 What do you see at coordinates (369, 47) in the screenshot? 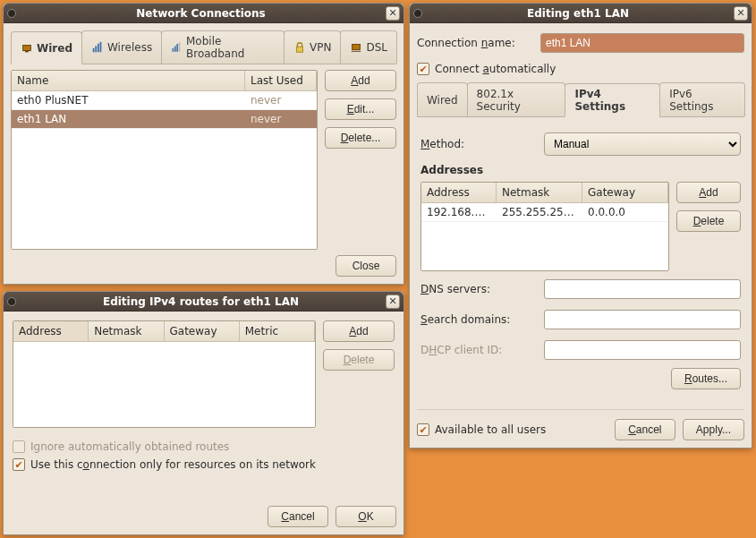
I see `tab-dsl: DSL` at bounding box center [369, 47].